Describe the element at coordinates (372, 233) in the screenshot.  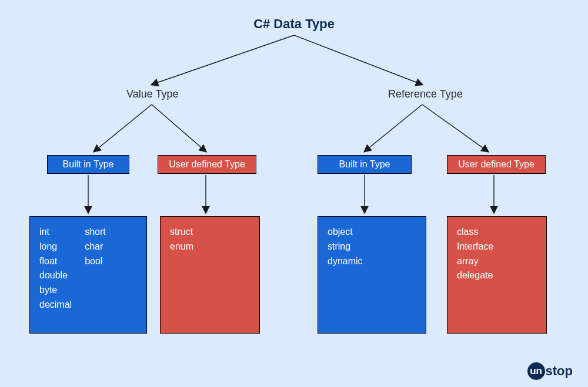
I see `type-item: object` at that location.